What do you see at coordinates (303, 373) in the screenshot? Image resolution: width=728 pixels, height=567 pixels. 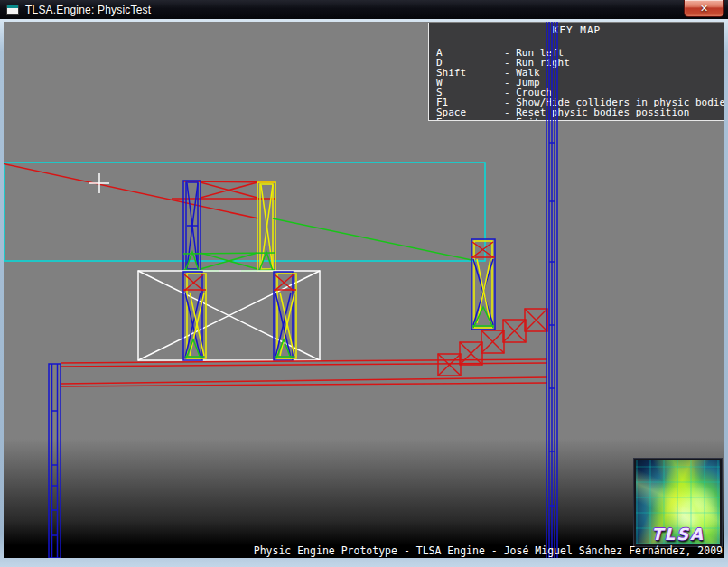 I see `ground-ropes` at bounding box center [303, 373].